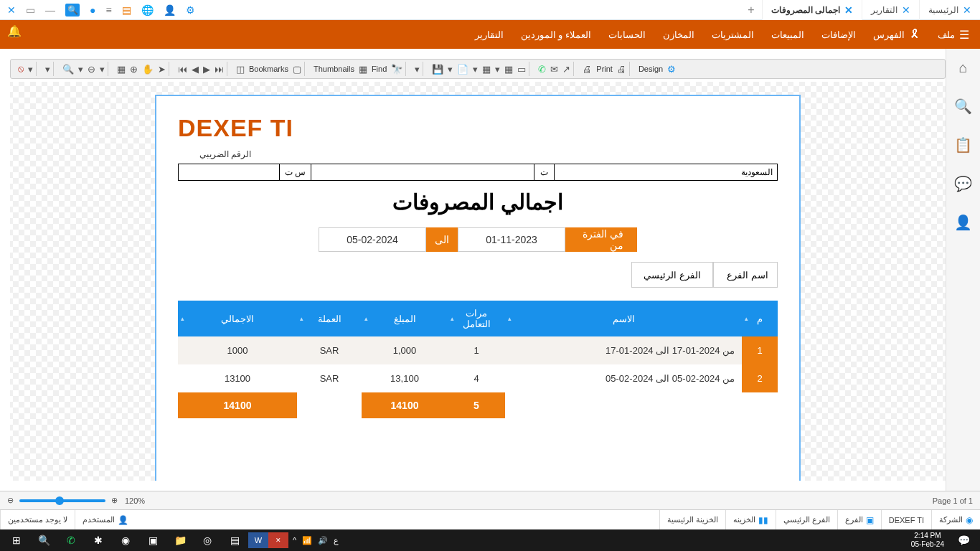 Image resolution: width=980 pixels, height=551 pixels. Describe the element at coordinates (235, 540) in the screenshot. I see `app3-icon: ▤` at that location.